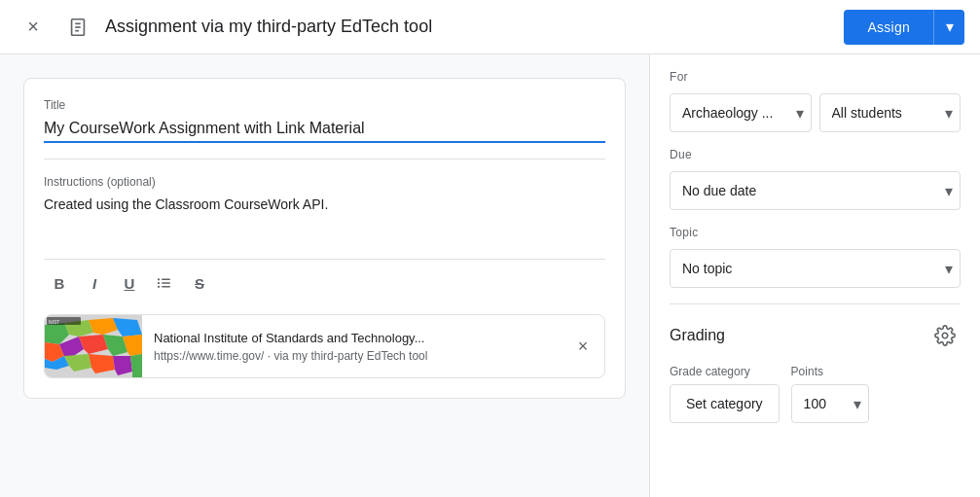 Image resolution: width=980 pixels, height=497 pixels. Describe the element at coordinates (325, 105) in the screenshot. I see `title-label: Title` at that location.